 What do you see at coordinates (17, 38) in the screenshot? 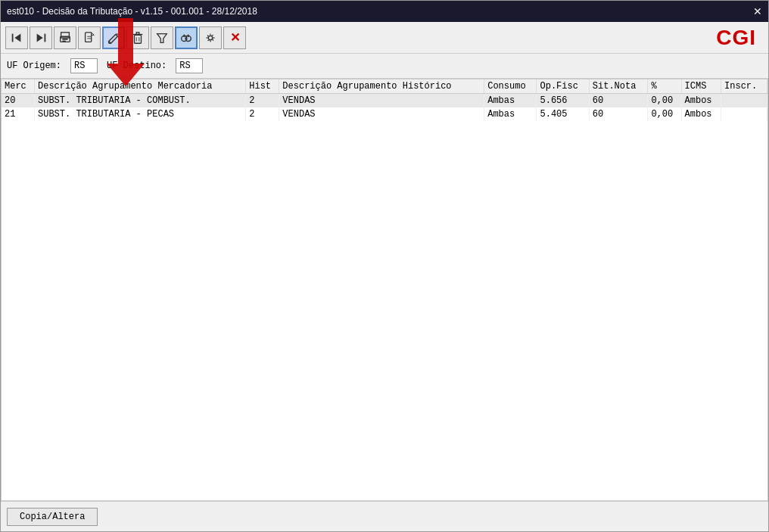
I see `first-record-icon` at bounding box center [17, 38].